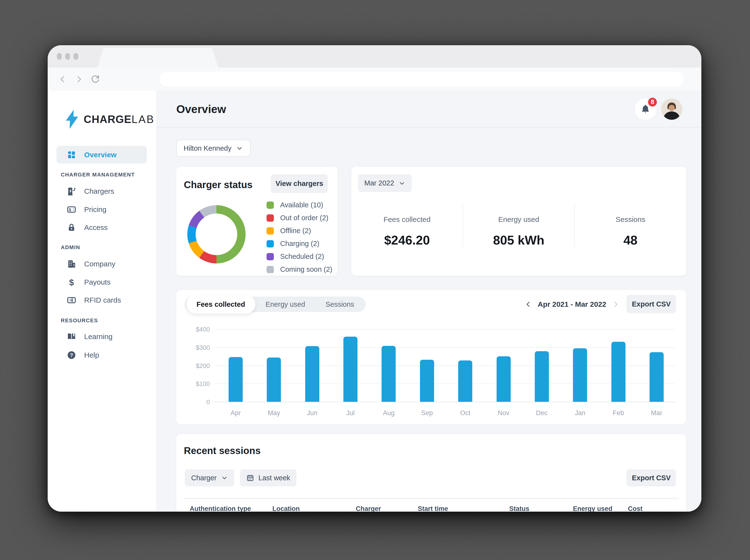 The width and height of the screenshot is (750, 560). I want to click on period-dropdown: Mar 2022, so click(385, 183).